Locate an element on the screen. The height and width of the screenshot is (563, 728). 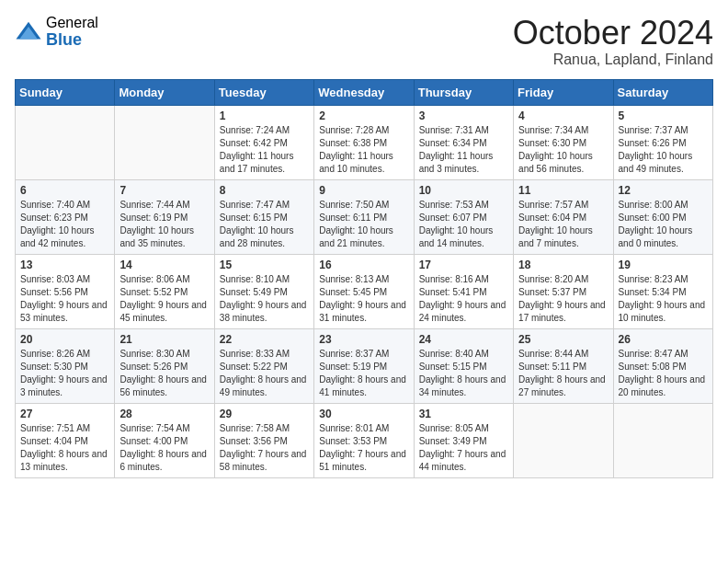
day-number: 26 is located at coordinates (664, 339).